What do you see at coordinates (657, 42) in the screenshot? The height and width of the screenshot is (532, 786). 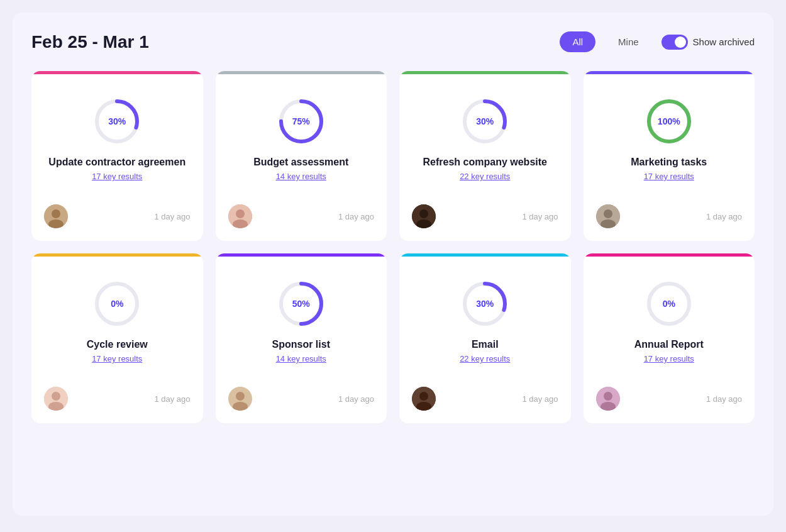 I see `header-controls: All Mine Show archived` at bounding box center [657, 42].